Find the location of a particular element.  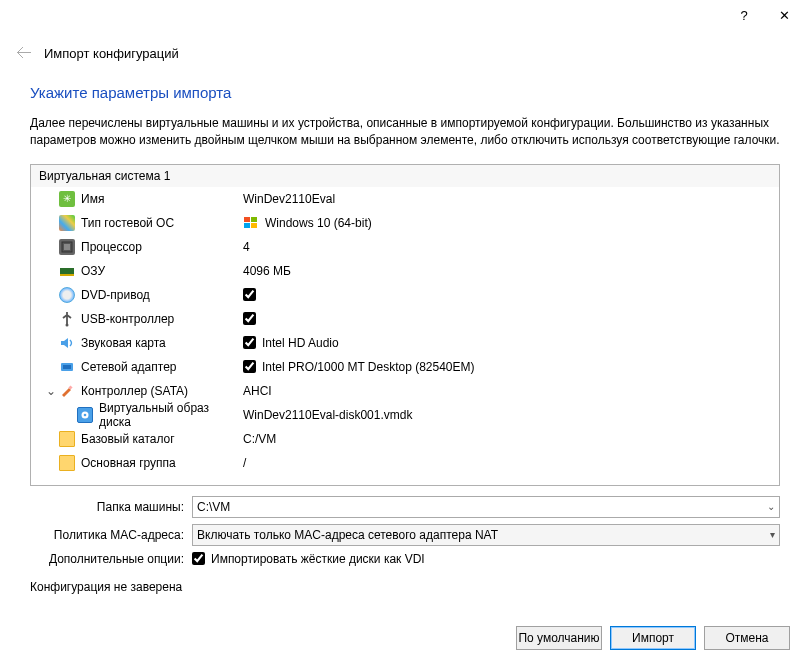

row-disk-image: Виртуальный образ диска WinDev2110Eval-d… is located at coordinates (405, 415).